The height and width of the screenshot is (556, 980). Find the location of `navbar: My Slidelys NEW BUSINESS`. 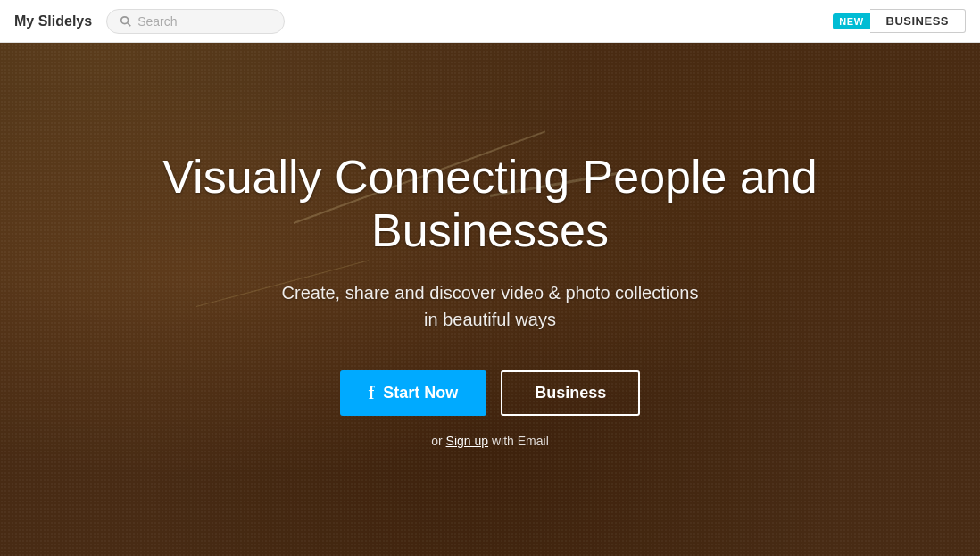

navbar: My Slidelys NEW BUSINESS is located at coordinates (490, 21).